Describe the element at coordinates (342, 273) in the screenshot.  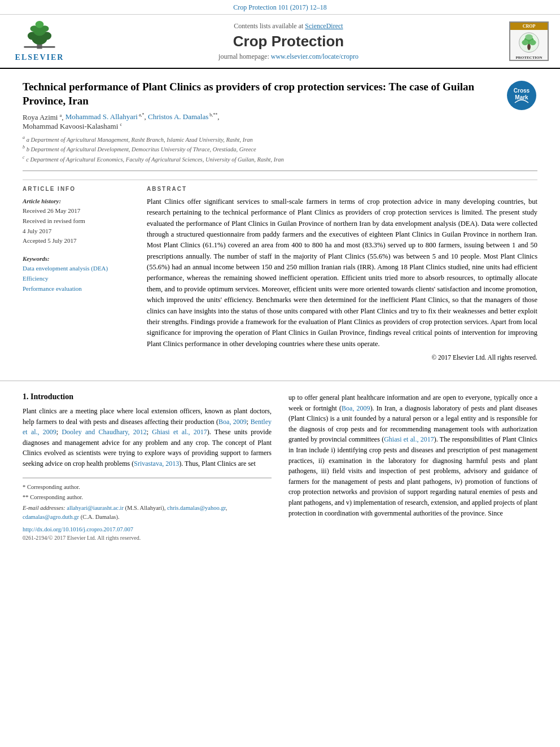
I see `abstract-text: Plant Clinics offer significant services…` at that location.